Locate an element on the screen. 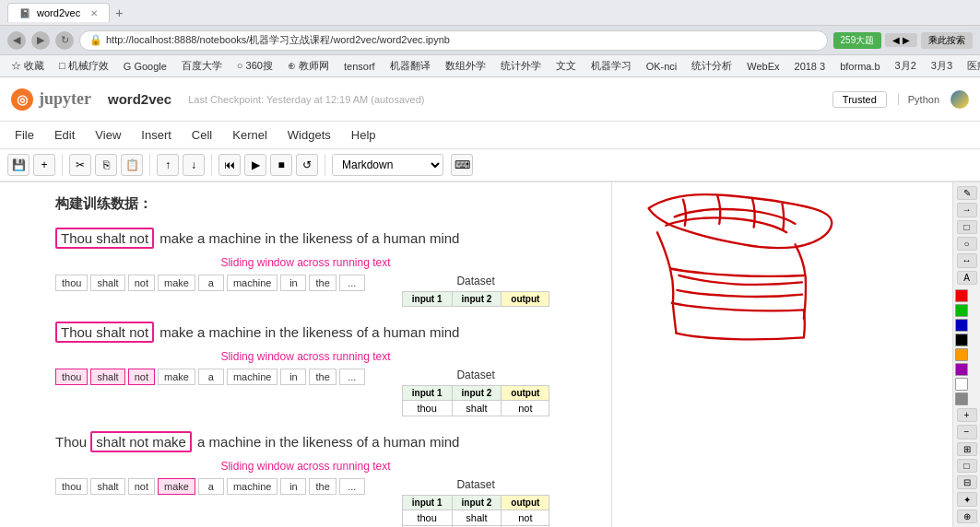 The width and height of the screenshot is (980, 527). word-thou-2: thou is located at coordinates (72, 377).